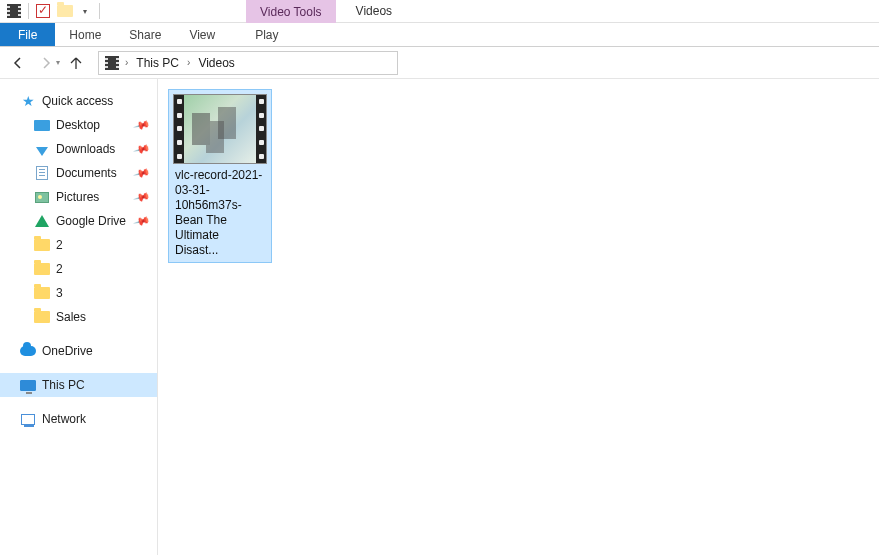 This screenshot has width=879, height=555. I want to click on qat-newfolder-button, so click(65, 11).